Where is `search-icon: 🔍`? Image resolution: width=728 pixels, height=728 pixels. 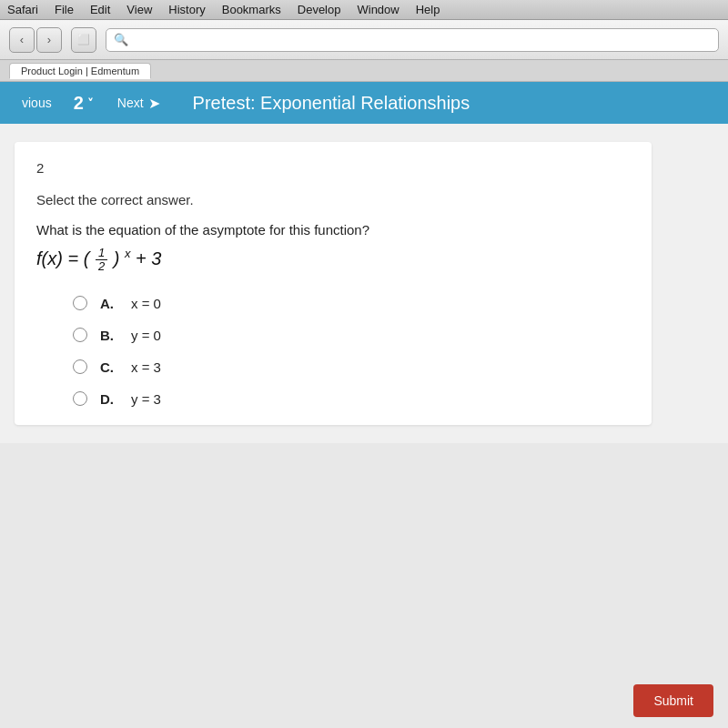 search-icon: 🔍 is located at coordinates (121, 40).